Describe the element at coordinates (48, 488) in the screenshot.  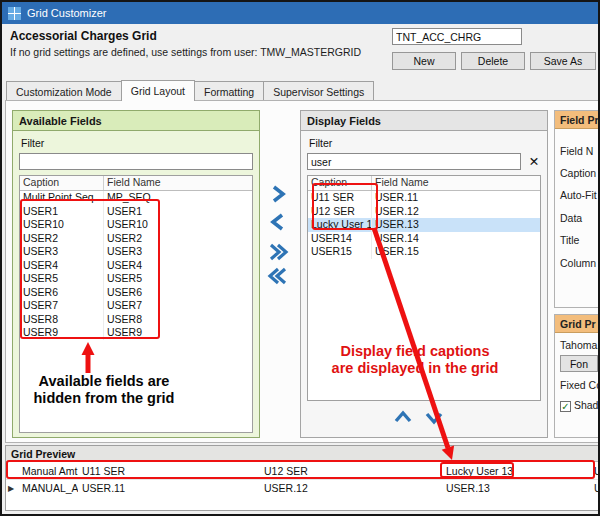
I see `preview-cell: MANUAL_AM` at that location.